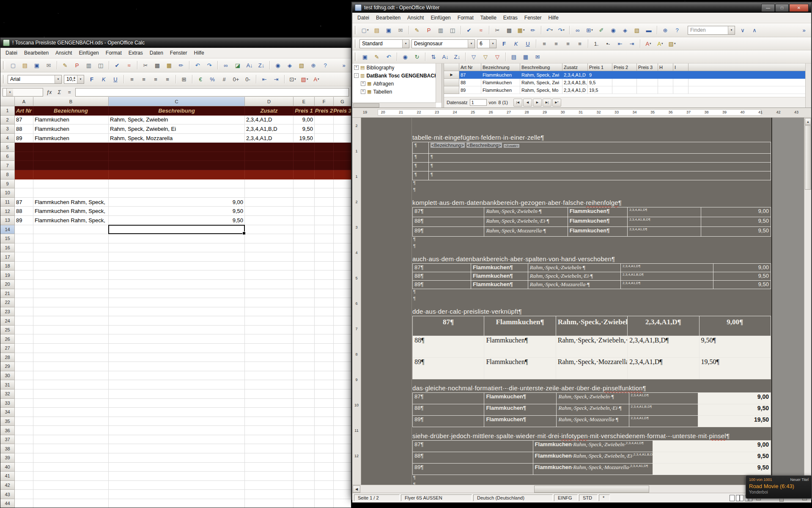 This screenshot has height=508, width=812. I want to click on cell-C12: 9,50, so click(177, 211).